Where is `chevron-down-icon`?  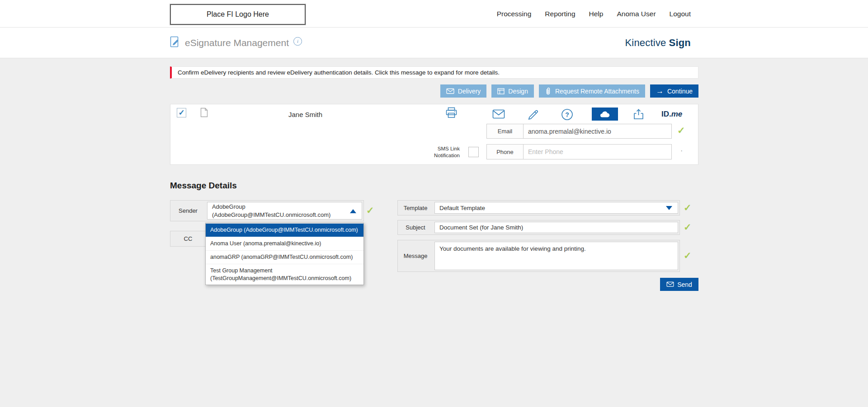 chevron-down-icon is located at coordinates (669, 208).